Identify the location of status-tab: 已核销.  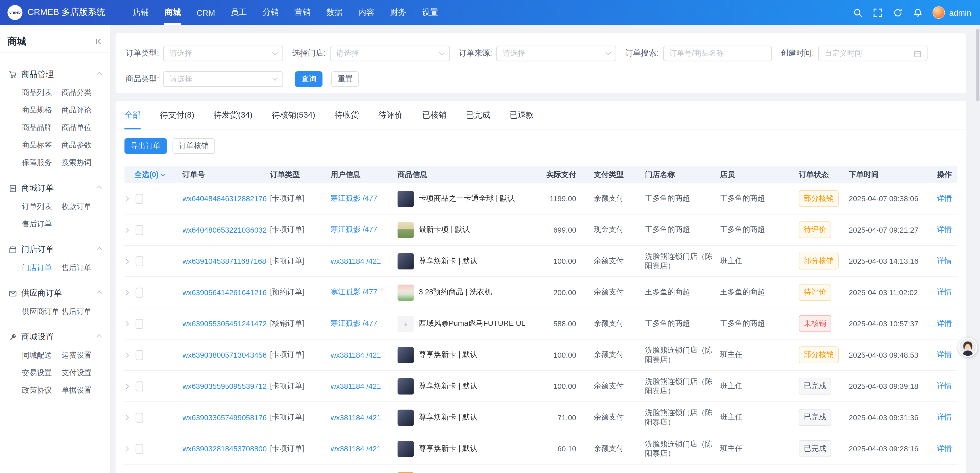
(434, 115).